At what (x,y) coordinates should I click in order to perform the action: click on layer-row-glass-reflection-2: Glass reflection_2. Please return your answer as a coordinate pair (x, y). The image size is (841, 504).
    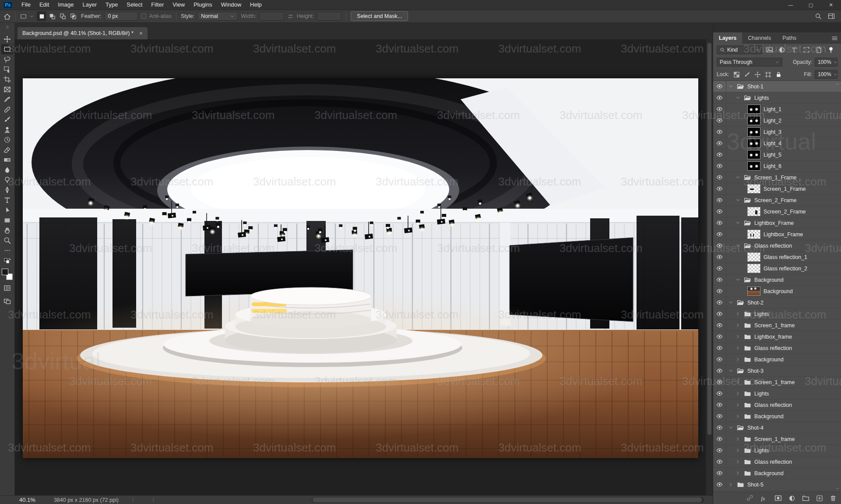
    Looking at the image, I should click on (777, 269).